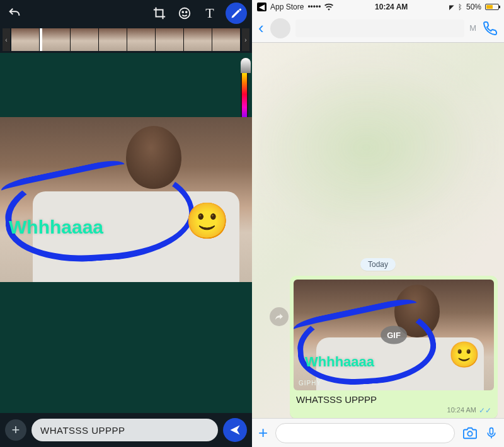 This screenshot has width=504, height=447. Describe the element at coordinates (378, 7) in the screenshot. I see `ios-status-bar: ◀ App Store ••••• 10:24 AM ◤ ᛒ 50%` at that location.